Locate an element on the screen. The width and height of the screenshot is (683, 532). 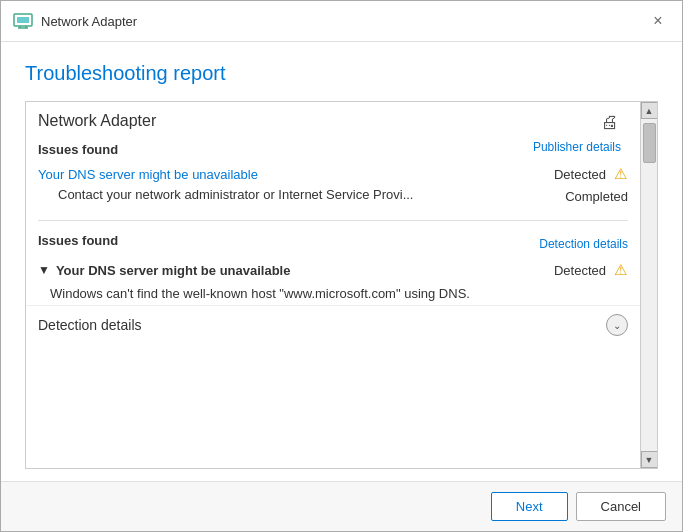
issues-found-label-2: Issues found is located at coordinates (78, 240).